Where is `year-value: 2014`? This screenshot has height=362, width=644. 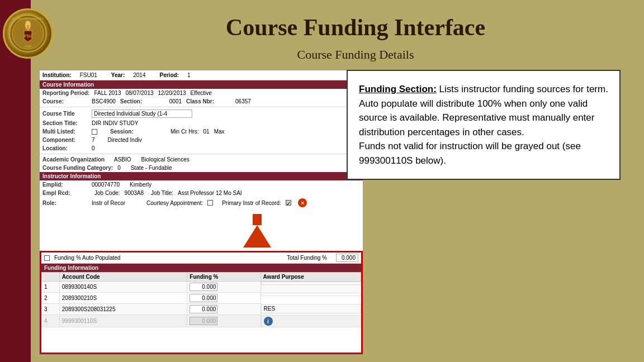 year-value: 2014 is located at coordinates (139, 75).